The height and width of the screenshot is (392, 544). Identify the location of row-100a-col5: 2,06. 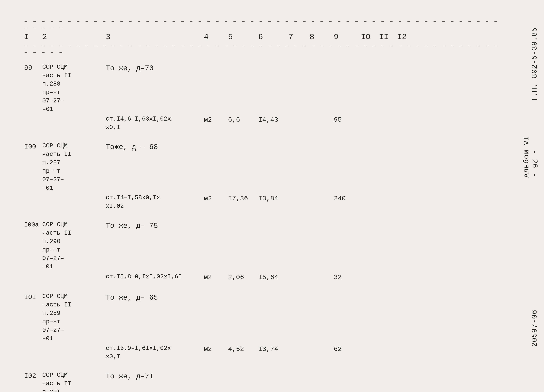
(243, 277).